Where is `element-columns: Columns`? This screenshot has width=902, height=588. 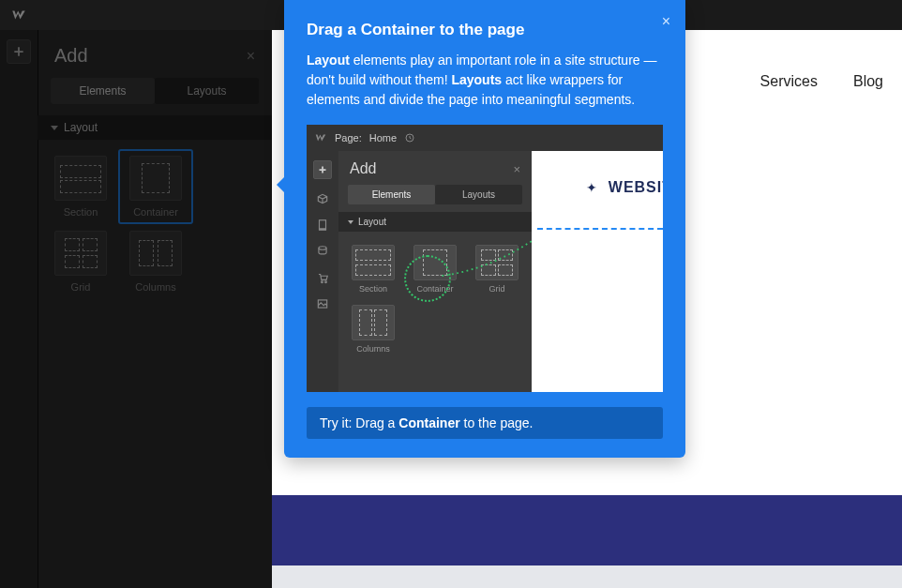
element-columns: Columns is located at coordinates (156, 262).